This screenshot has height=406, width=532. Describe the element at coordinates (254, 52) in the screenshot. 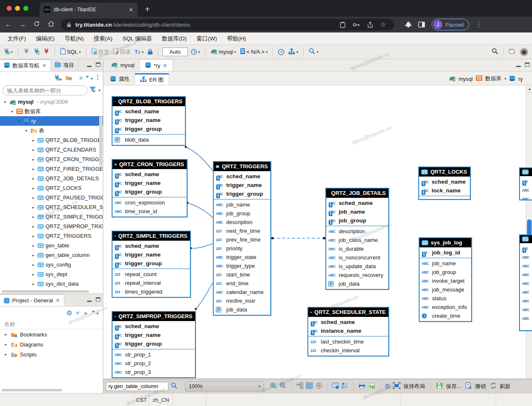

I see `catalog-select: < N/A >▾` at that location.